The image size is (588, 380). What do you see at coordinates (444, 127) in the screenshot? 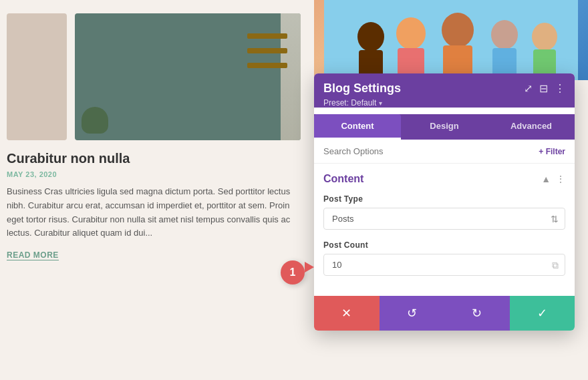
I see `panel-tabs: Content Design Advanced` at bounding box center [444, 127].